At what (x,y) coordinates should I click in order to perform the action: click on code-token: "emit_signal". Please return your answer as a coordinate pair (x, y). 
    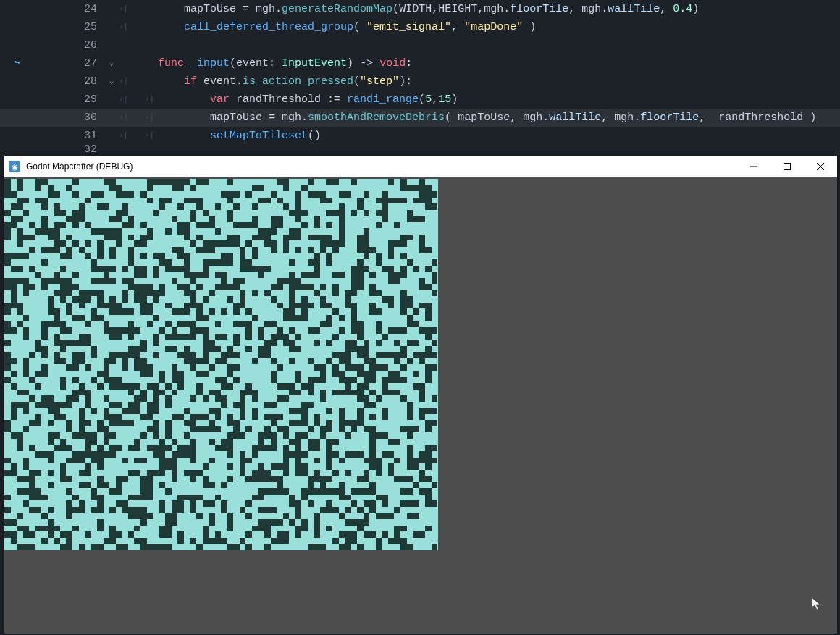
    Looking at the image, I should click on (408, 28).